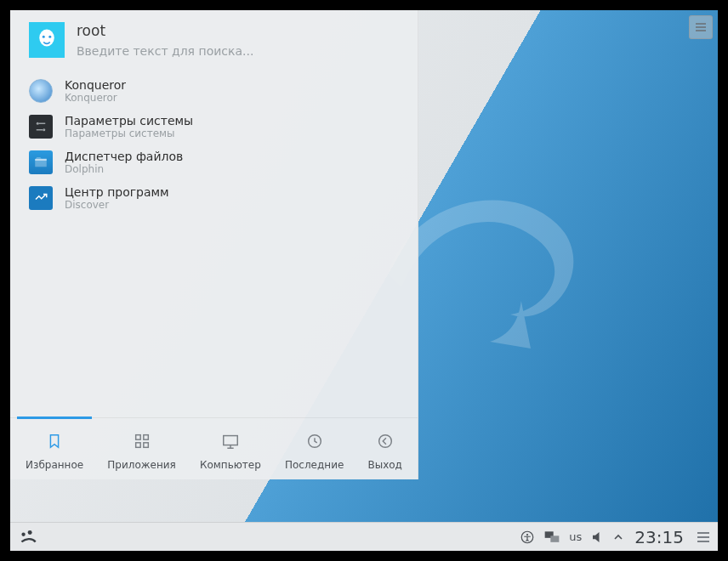  I want to click on keyboard-layout-indicator: us, so click(575, 537).